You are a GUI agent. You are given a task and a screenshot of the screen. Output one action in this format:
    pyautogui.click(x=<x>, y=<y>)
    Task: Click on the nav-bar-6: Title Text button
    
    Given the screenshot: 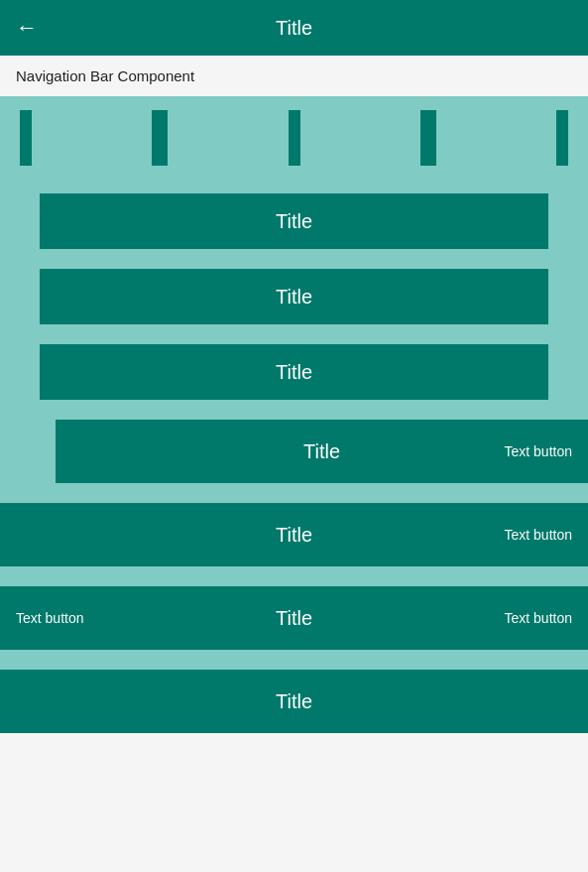 What is the action you would take?
    pyautogui.click(x=294, y=535)
    